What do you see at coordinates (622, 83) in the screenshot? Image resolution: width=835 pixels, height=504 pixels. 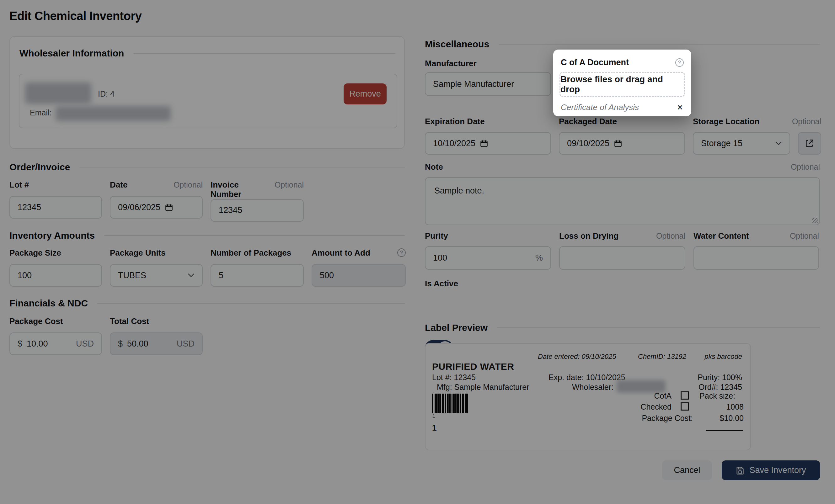 I see `cofa-popup: C of A Document ? Browse files or drag a…` at bounding box center [622, 83].